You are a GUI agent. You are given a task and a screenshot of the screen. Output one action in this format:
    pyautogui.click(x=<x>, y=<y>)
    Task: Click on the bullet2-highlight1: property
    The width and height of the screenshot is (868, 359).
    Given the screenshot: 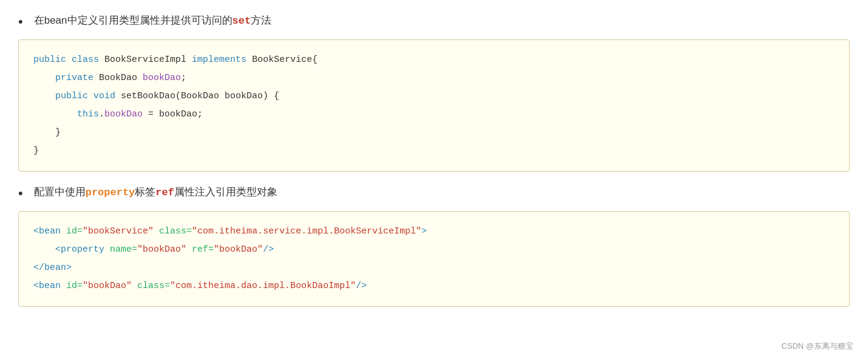 What is the action you would take?
    pyautogui.click(x=110, y=193)
    